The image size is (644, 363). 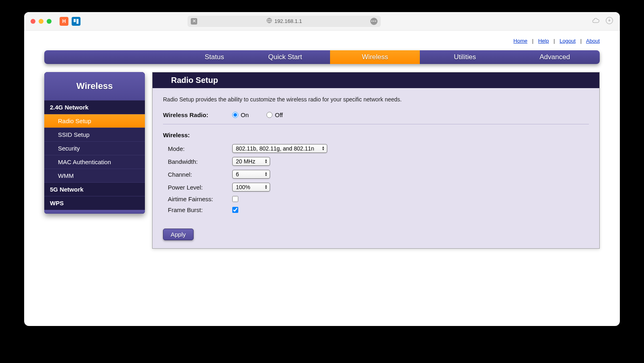 What do you see at coordinates (279, 115) in the screenshot?
I see `radio-off-label: Off` at bounding box center [279, 115].